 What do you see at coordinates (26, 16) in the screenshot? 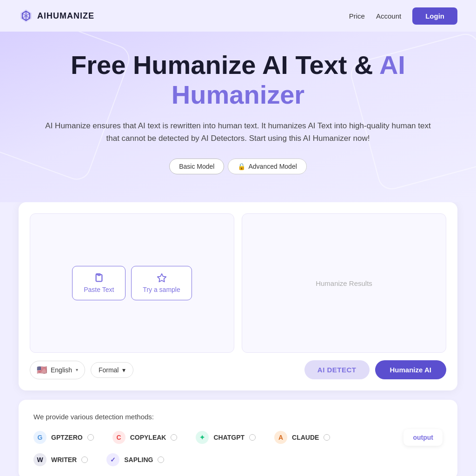
I see `logo-icon` at bounding box center [26, 16].